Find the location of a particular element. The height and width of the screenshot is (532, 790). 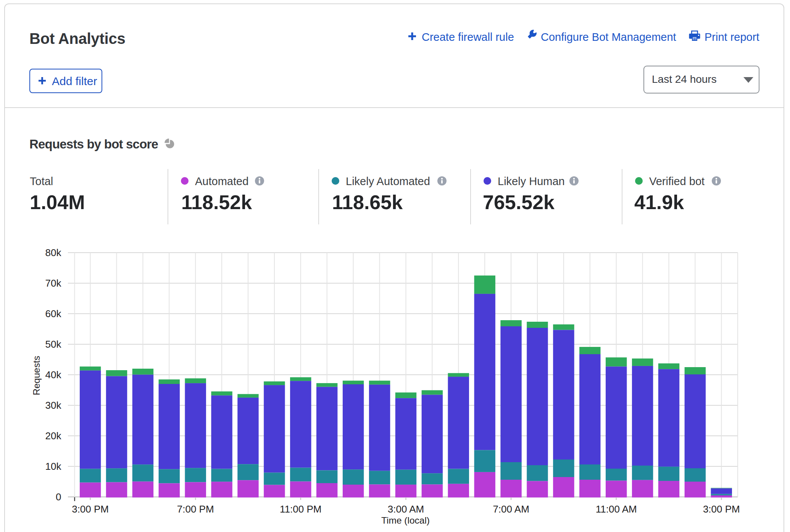

svg-text: 7:00 PM is located at coordinates (195, 509).